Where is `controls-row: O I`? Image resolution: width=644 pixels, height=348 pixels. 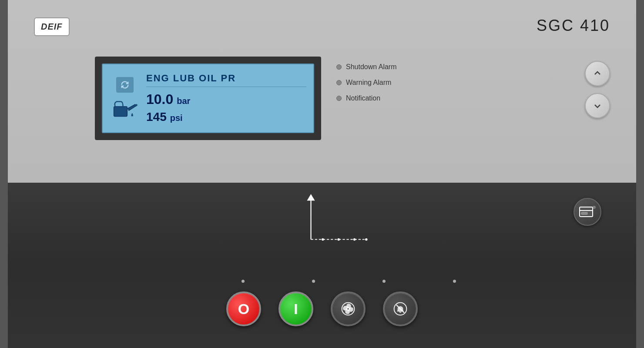
controls-row: O I is located at coordinates (322, 309).